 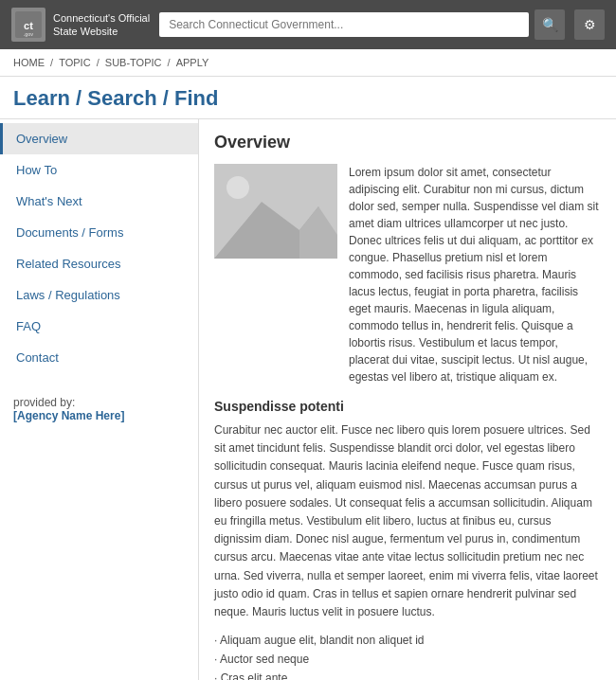 I want to click on search-input, so click(x=344, y=25).